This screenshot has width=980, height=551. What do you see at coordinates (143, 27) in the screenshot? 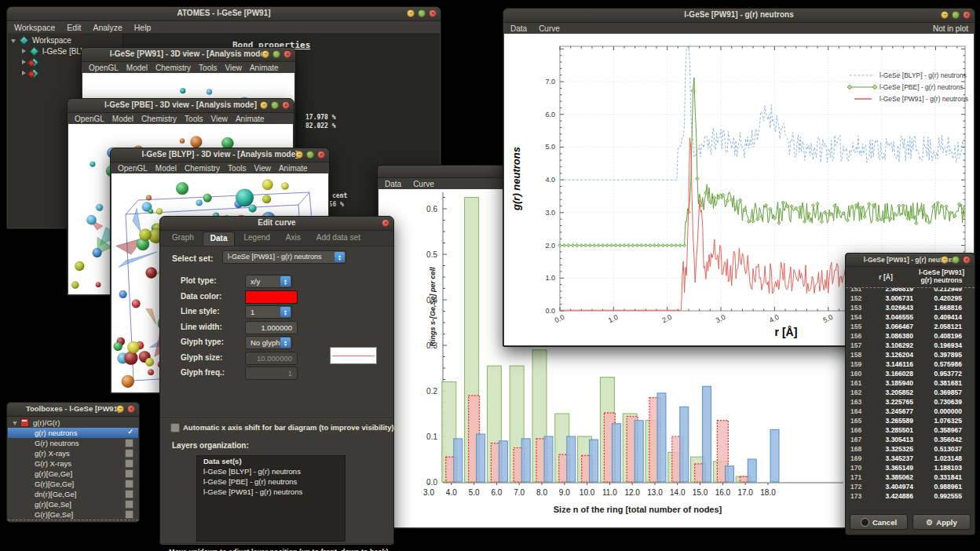
I see `menu-item-help: Help` at bounding box center [143, 27].